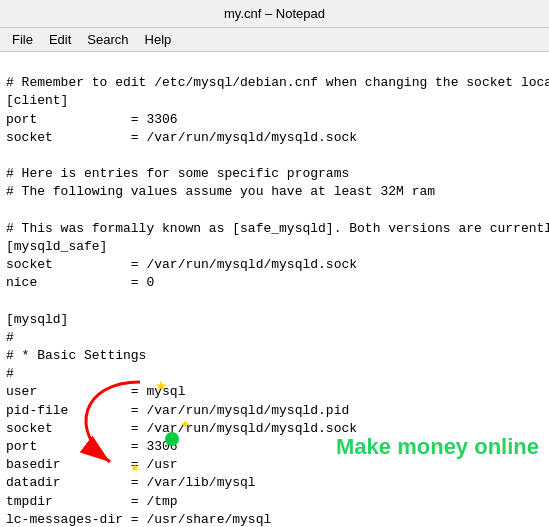 This screenshot has height=527, width=549. I want to click on line-17: #, so click(10, 374).